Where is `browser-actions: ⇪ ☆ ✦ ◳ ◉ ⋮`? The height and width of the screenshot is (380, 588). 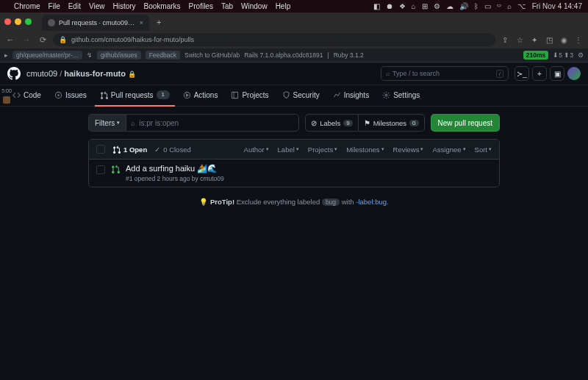
browser-actions: ⇪ ☆ ✦ ◳ ◉ ⋮ is located at coordinates (542, 40).